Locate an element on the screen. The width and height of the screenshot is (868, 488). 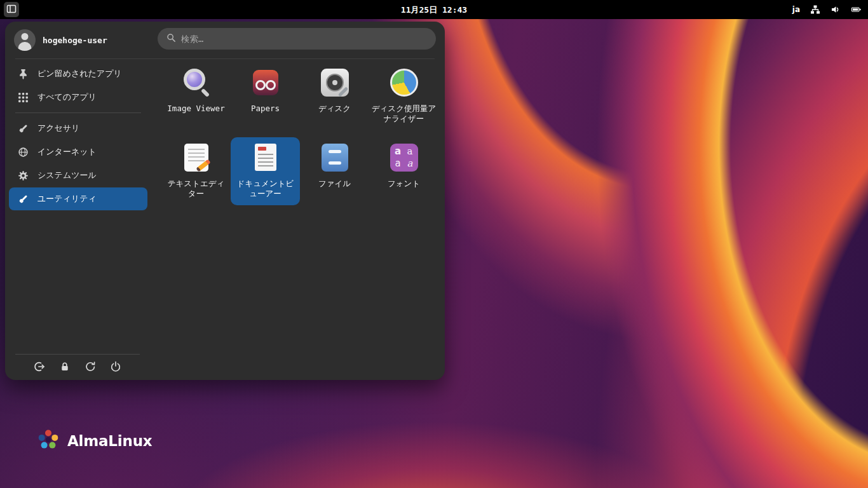
lock-icon is located at coordinates (65, 367).